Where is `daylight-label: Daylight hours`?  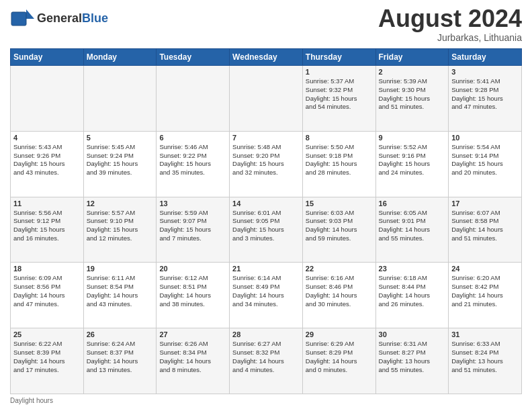
daylight-label: Daylight hours is located at coordinates (32, 400).